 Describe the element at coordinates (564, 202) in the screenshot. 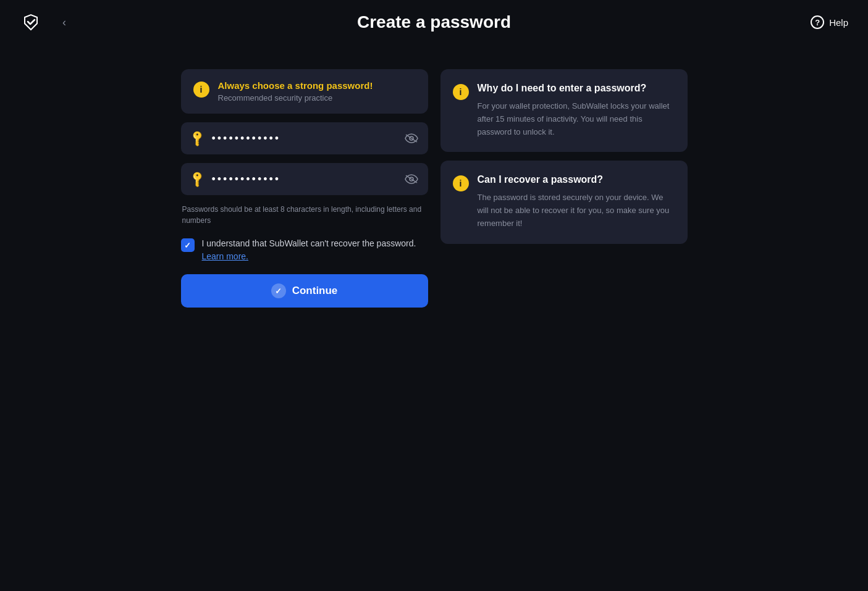

I see `recover-password-card: i Can I recover a password? The password…` at that location.